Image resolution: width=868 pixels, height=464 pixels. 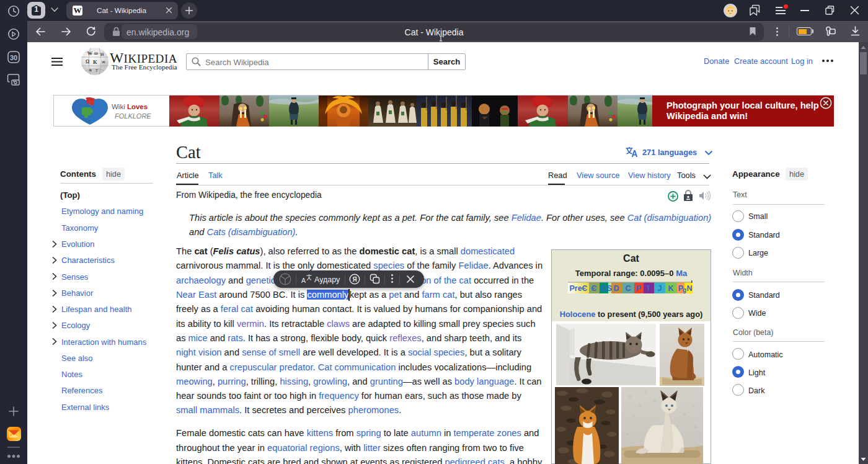 I want to click on svg-text: N, so click(x=689, y=288).